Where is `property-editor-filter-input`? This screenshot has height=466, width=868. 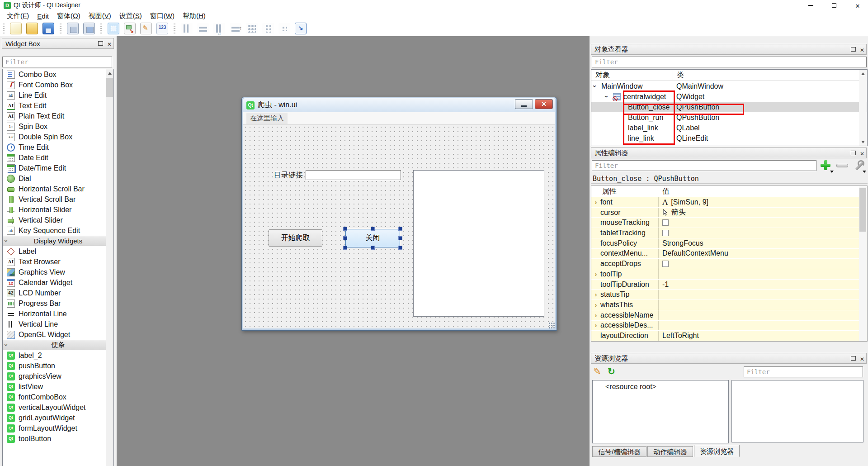 property-editor-filter-input is located at coordinates (704, 166).